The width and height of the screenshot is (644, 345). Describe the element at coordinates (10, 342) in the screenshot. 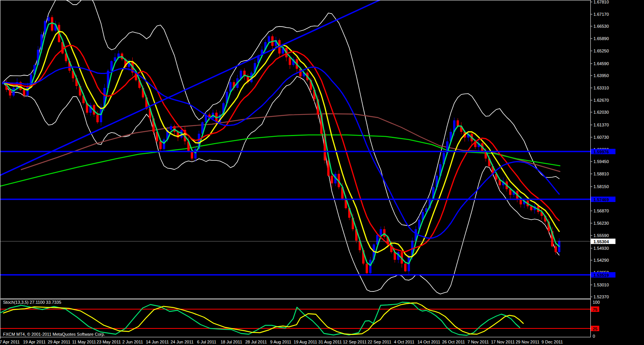

I see `time-axis-label: 7 Apr 2011` at that location.